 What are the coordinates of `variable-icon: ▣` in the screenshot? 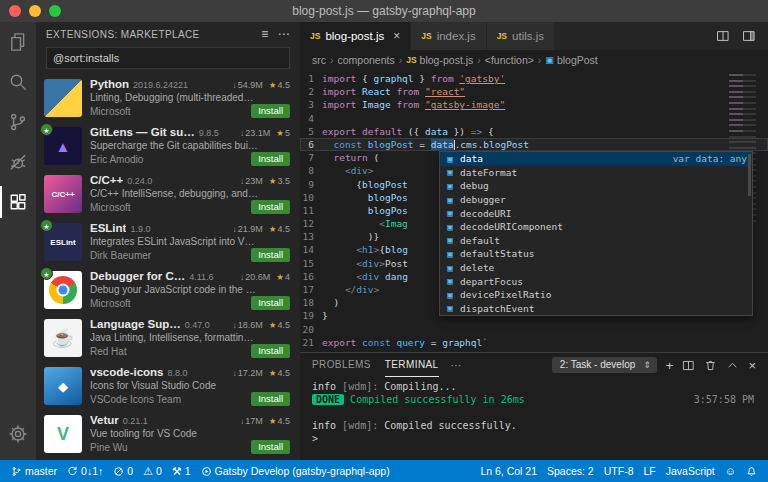 It's located at (450, 227).